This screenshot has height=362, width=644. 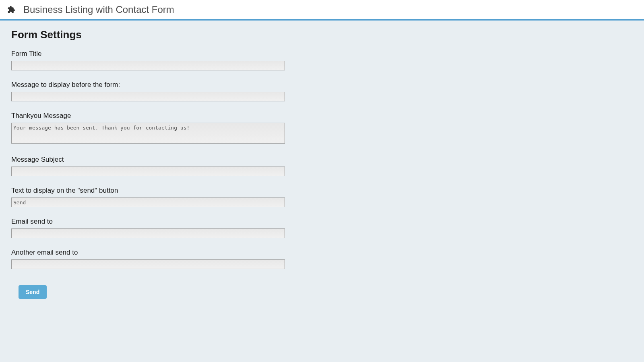 What do you see at coordinates (148, 66) in the screenshot?
I see `input-form-title` at bounding box center [148, 66].